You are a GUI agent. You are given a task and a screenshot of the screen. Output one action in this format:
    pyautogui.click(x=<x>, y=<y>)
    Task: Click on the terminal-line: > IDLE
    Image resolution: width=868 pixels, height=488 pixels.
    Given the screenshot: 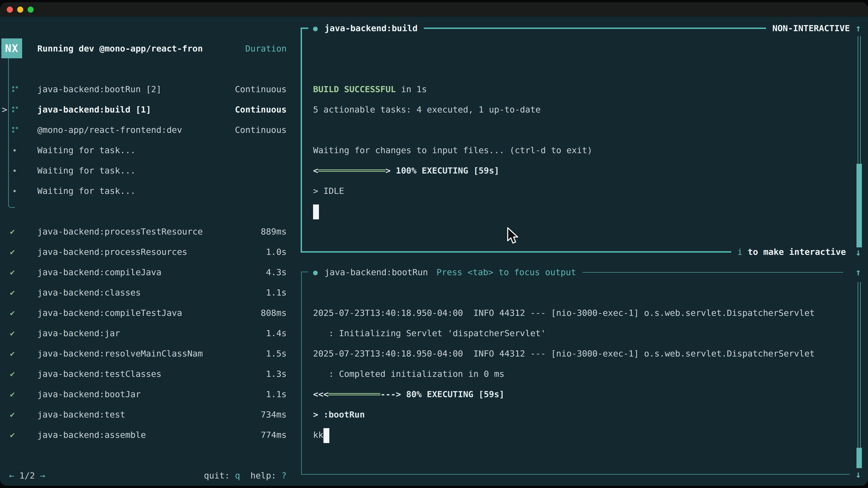 What is the action you would take?
    pyautogui.click(x=329, y=191)
    